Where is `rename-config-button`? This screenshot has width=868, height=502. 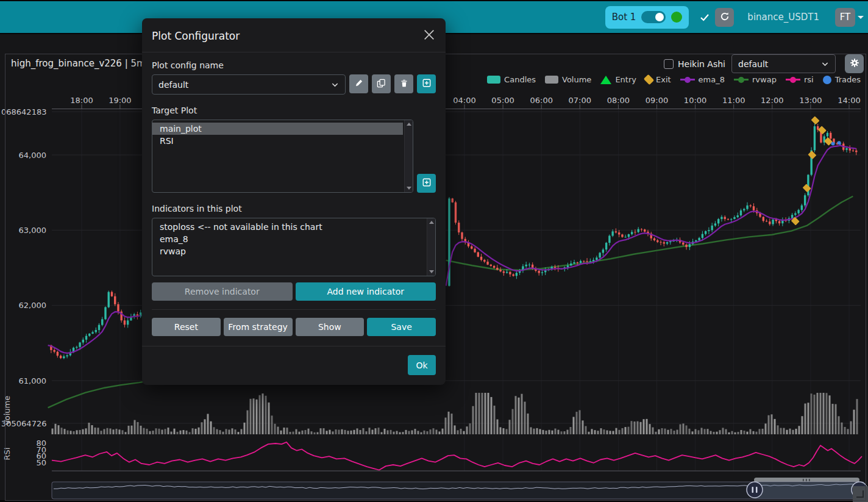
rename-config-button is located at coordinates (358, 84).